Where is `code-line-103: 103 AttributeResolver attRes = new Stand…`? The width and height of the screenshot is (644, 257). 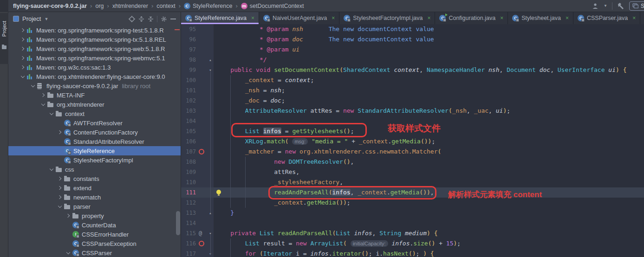
code-line-103: 103 AttributeResolver attRes = new Stand… is located at coordinates (412, 111).